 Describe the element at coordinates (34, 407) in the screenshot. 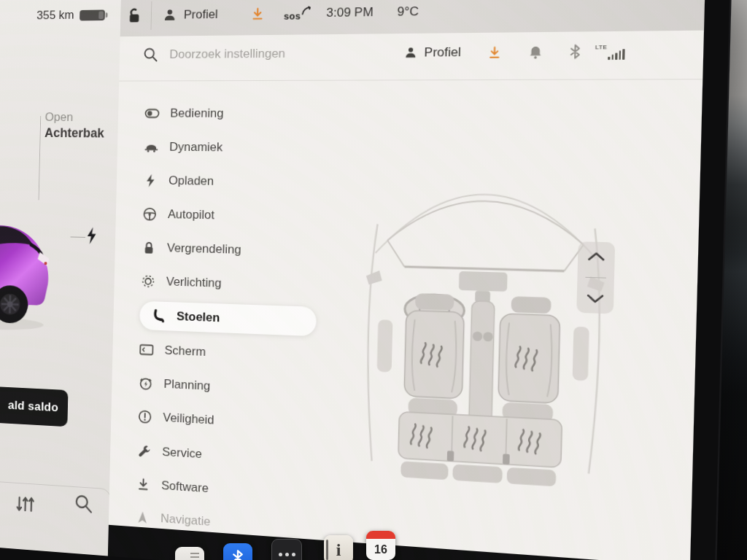

I see `tooltip-text: ald saldo` at that location.